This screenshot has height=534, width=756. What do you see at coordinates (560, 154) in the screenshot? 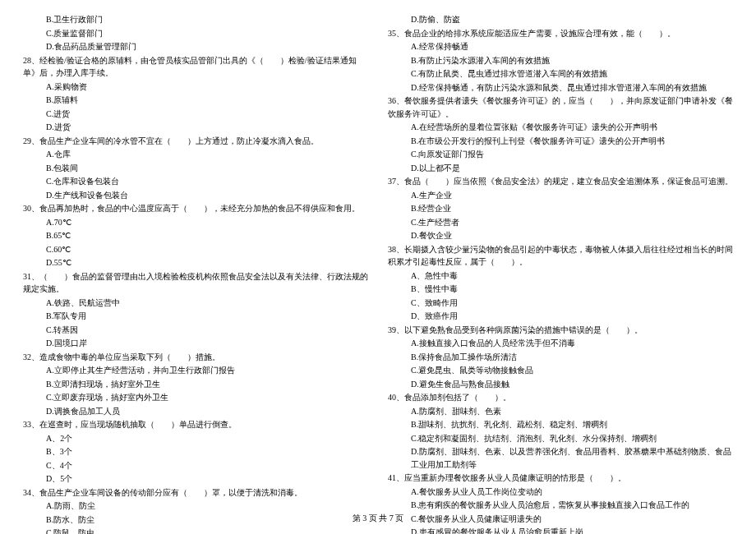
I see `option-line: C.向原发证部门报告` at bounding box center [560, 154].